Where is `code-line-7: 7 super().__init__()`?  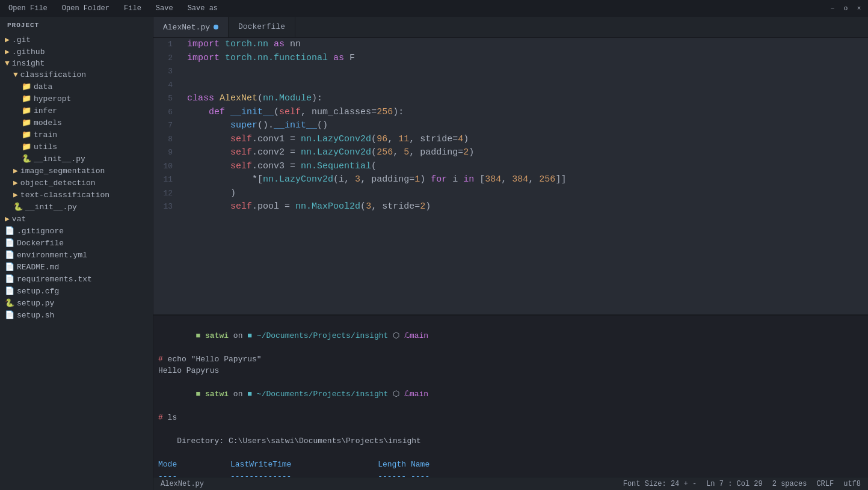
code-line-7: 7 super().__init__() is located at coordinates (511, 126).